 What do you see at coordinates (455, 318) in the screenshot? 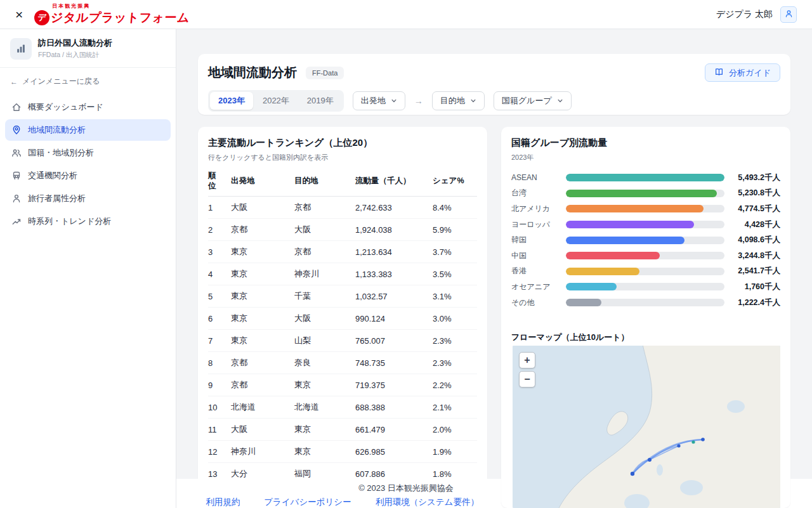
I see `share-cell: 3.0%` at bounding box center [455, 318].